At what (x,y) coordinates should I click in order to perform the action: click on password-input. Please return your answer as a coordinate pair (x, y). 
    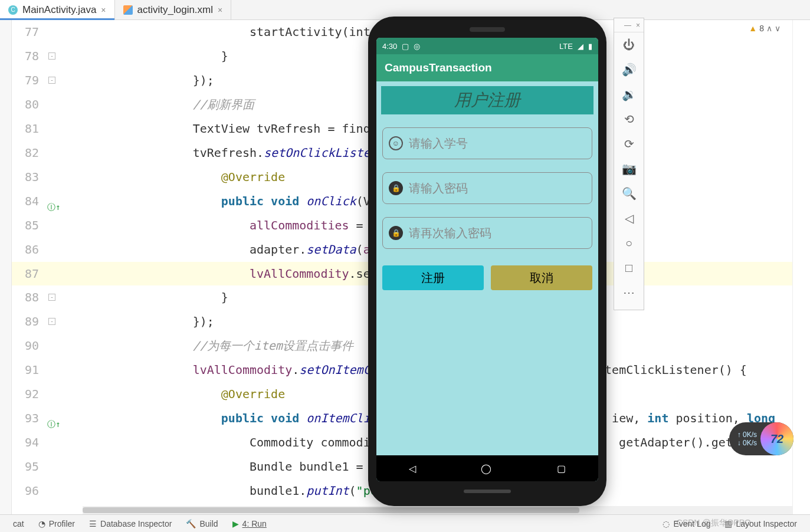
    Looking at the image, I should click on (497, 189).